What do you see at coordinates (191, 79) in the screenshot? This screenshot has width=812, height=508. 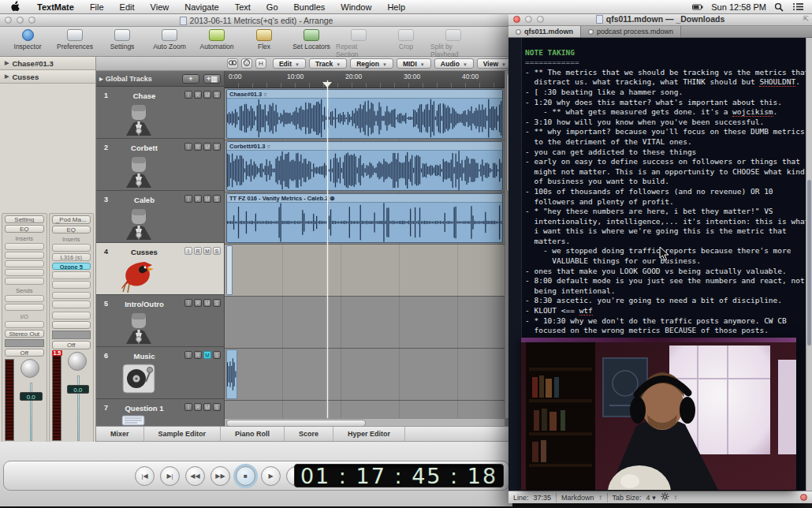 I see `add-track-button: +` at bounding box center [191, 79].